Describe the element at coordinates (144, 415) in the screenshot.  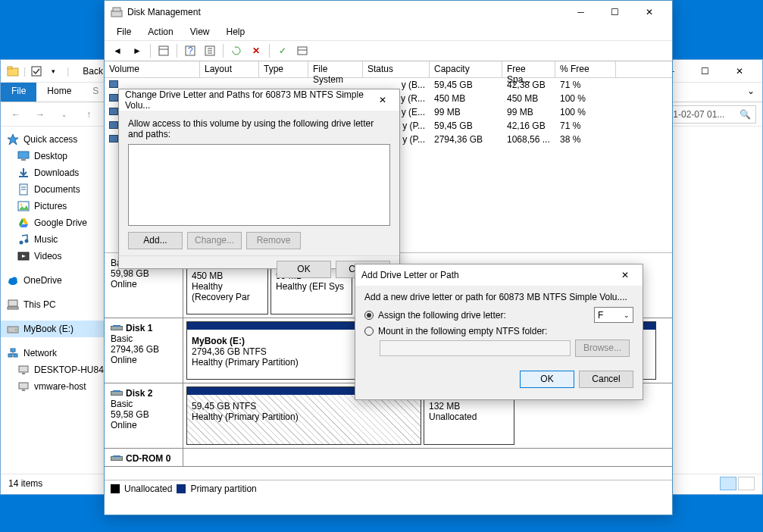
I see `disk-label: Disk 2Basic59,58 GBOnline` at that location.